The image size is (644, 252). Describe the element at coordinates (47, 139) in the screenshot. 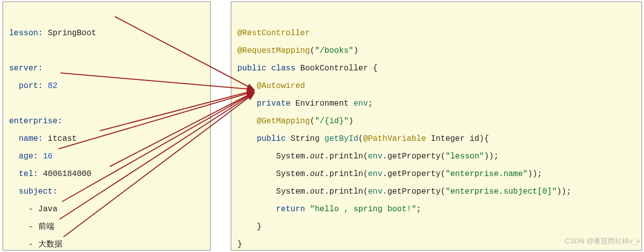

I see `yaml-line-name: name: itcast` at that location.